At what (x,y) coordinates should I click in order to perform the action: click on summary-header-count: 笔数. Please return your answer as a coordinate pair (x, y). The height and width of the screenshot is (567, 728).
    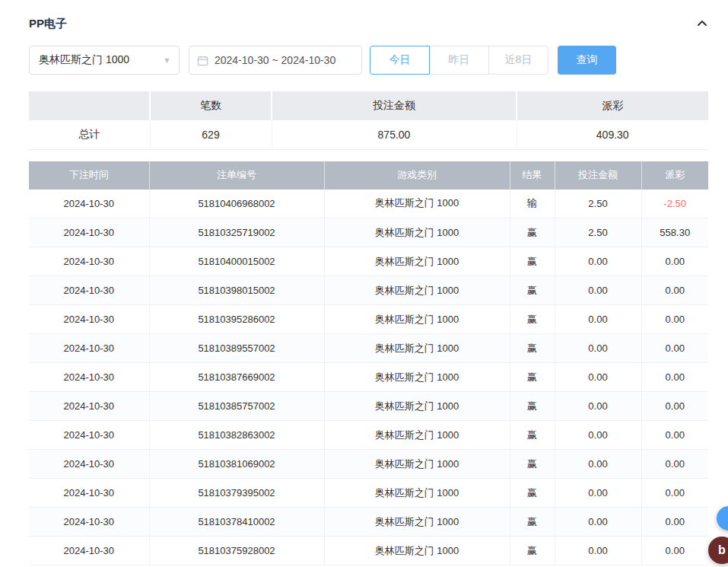
    Looking at the image, I should click on (211, 106).